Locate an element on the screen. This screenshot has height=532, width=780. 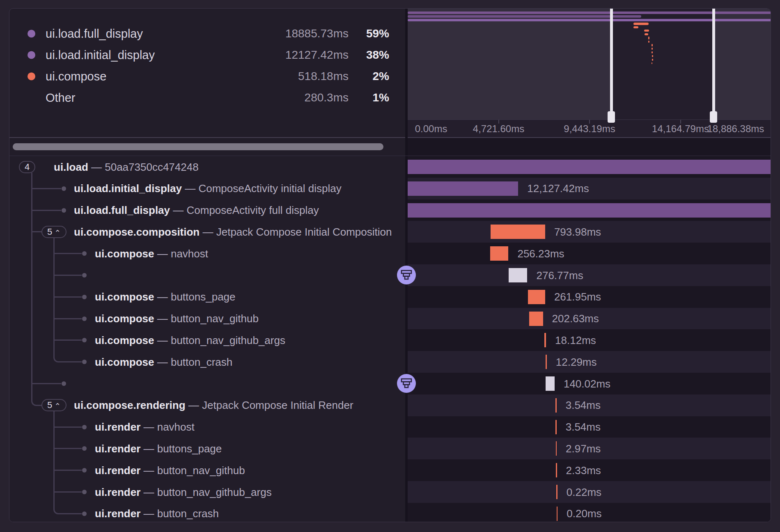
span-count-badge: 4 is located at coordinates (27, 167).